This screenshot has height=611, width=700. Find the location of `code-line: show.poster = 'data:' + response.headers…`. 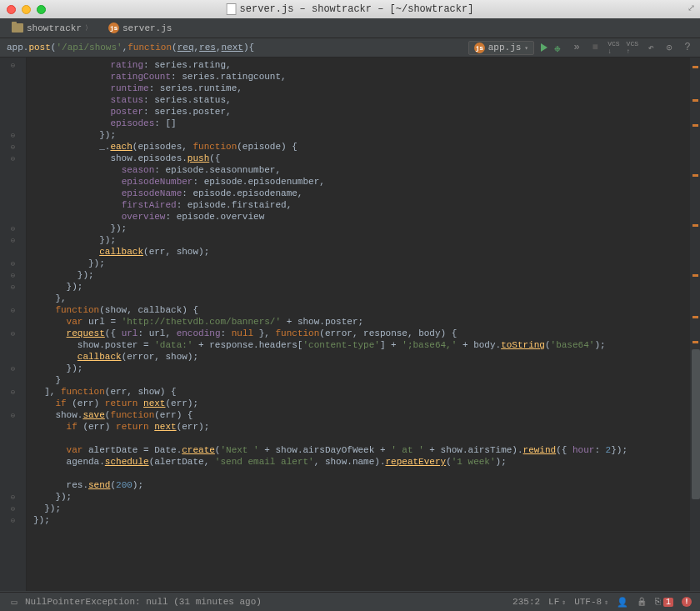

code-line: show.poster = 'data:' + response.headers… is located at coordinates (358, 345).